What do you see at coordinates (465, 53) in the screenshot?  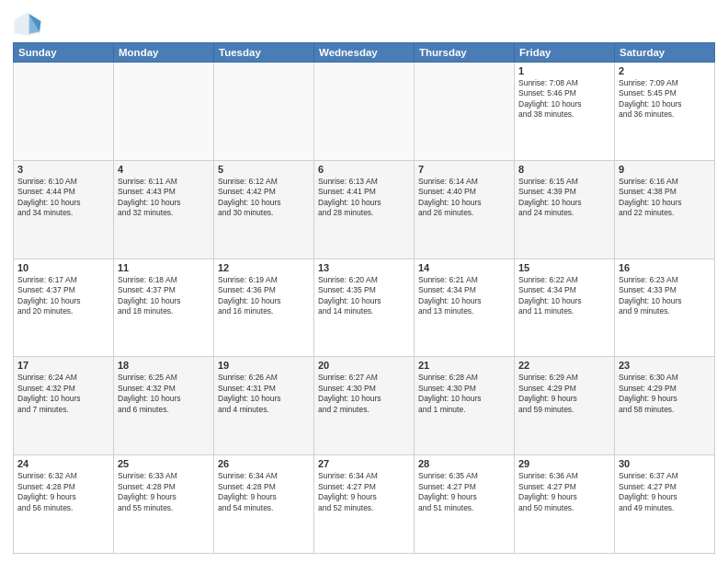 I see `weekday-header-thursday: Thursday` at bounding box center [465, 53].